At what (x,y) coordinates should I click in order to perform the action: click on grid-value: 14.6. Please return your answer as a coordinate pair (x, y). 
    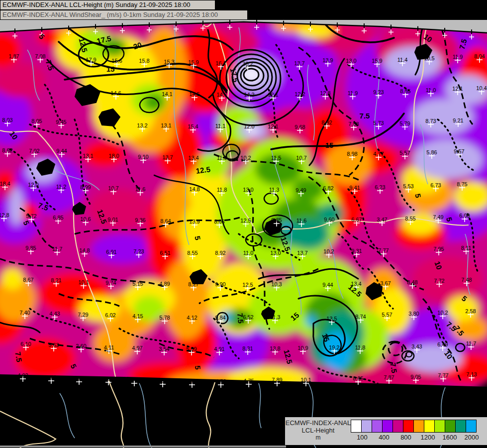
    Looking at the image, I should click on (115, 93).